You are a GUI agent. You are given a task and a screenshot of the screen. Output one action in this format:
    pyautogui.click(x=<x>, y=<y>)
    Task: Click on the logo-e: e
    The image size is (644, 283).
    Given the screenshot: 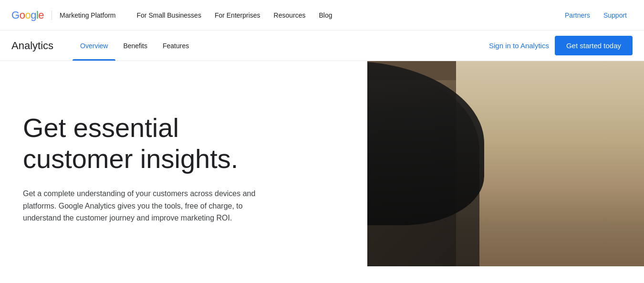 What is the action you would take?
    pyautogui.click(x=41, y=15)
    